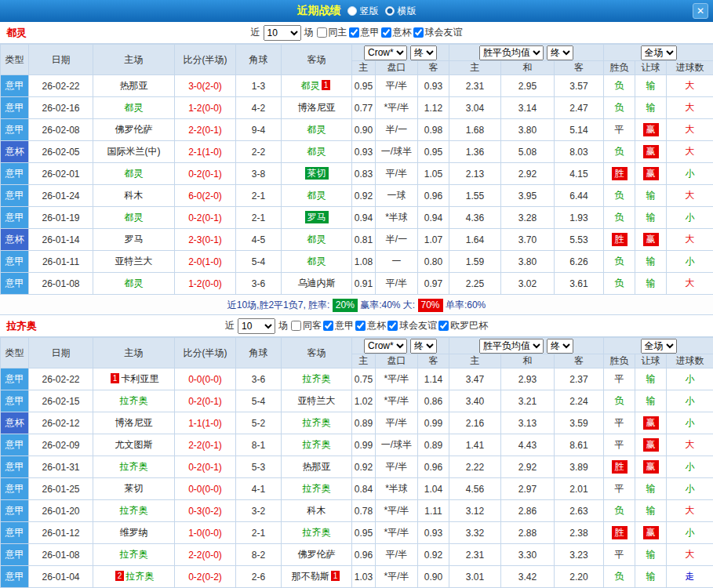 Image resolution: width=713 pixels, height=588 pixels. Describe the element at coordinates (370, 33) in the screenshot. I see `competition-checkbox-label: 意甲` at that location.